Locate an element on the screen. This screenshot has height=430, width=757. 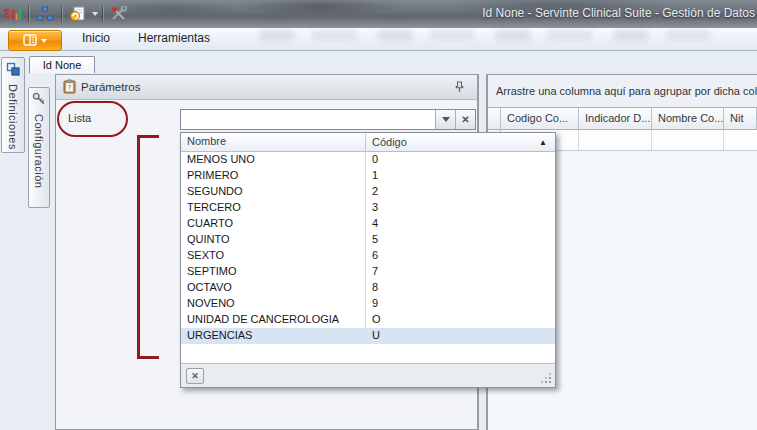
dropdown-row: OCTAVO 8 is located at coordinates (368, 288).